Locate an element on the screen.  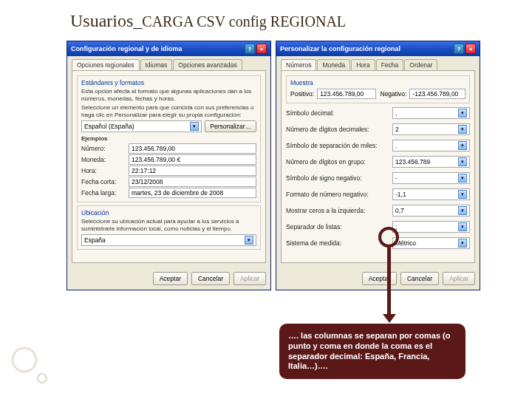
negative-format-dropdown: -1,1▾ is located at coordinates (432, 194).